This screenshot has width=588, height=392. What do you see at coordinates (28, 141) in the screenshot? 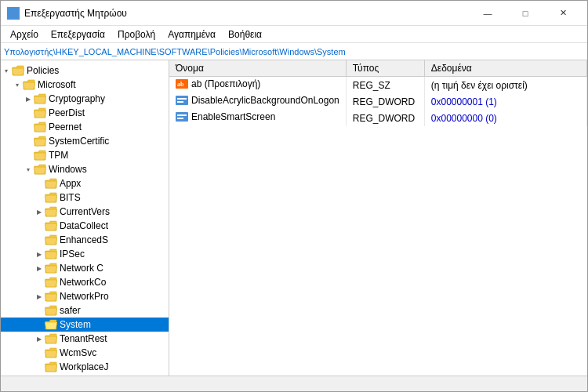
I see `expand-icon-systemcertific` at bounding box center [28, 141].